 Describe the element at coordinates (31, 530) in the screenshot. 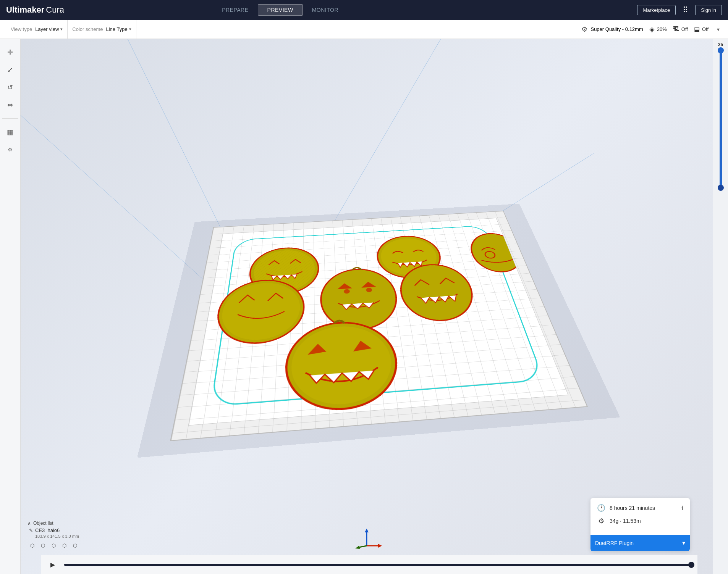

I see `edit-icon: ✎` at that location.